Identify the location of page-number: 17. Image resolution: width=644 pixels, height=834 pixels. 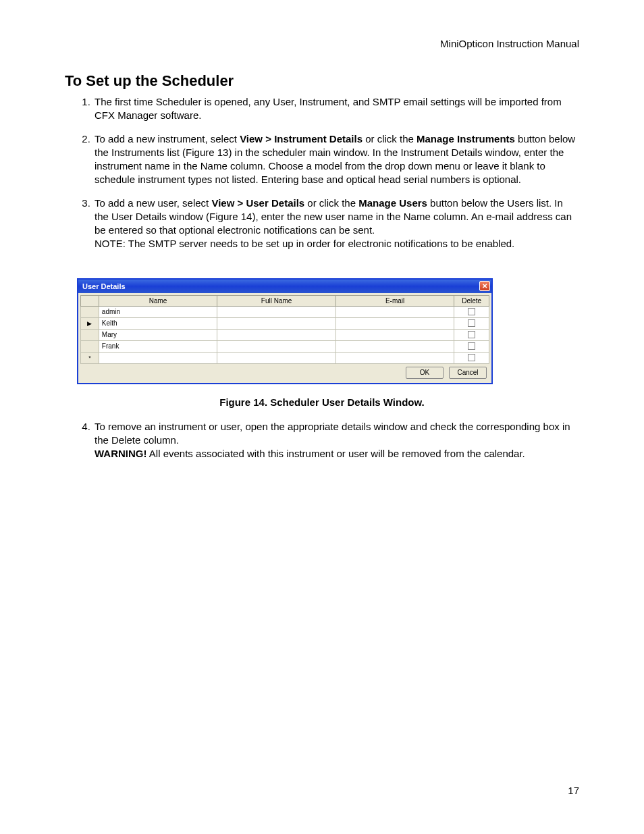
(574, 790).